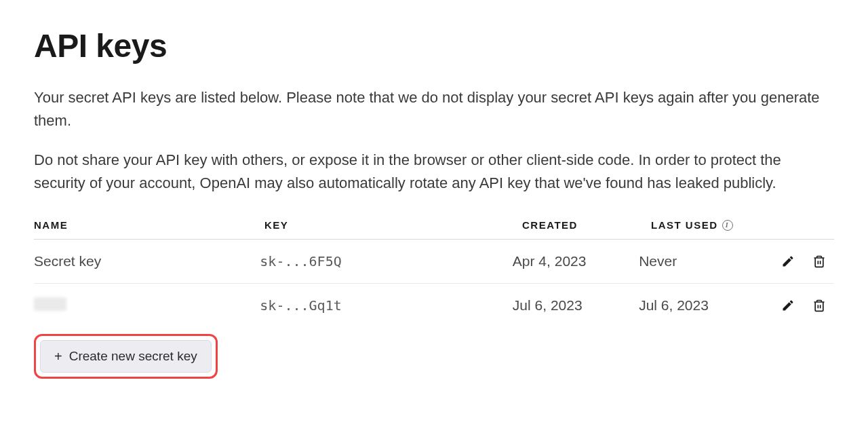  I want to click on table-row: Secret key sk-...6F5Q Apr 4, 2023 Never, so click(434, 262).